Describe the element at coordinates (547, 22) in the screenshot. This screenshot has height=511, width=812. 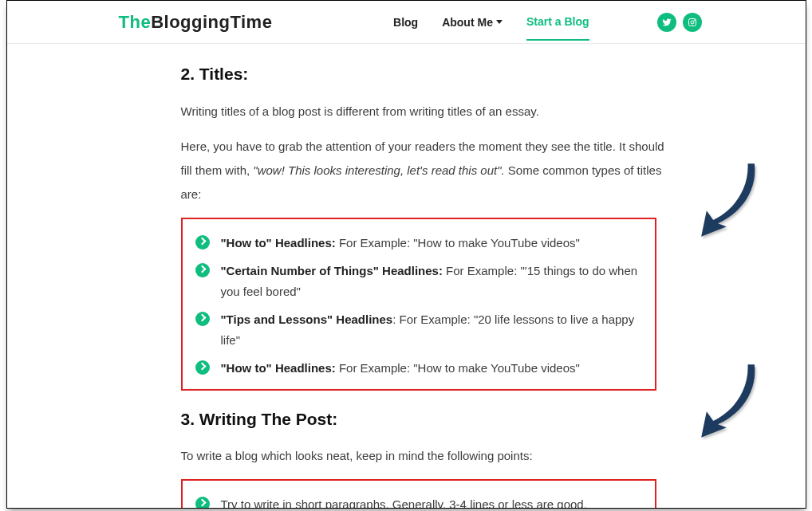
I see `main-nav: Blog About Me Start a Blog` at that location.